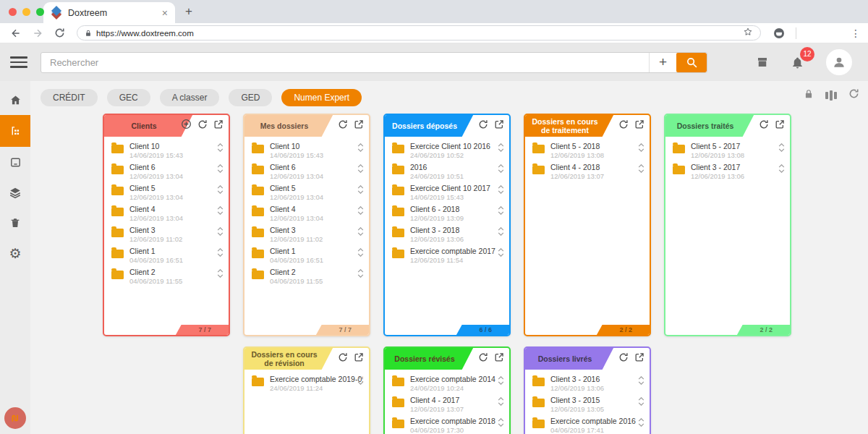  What do you see at coordinates (59, 33) in the screenshot?
I see `reload-icon` at bounding box center [59, 33].